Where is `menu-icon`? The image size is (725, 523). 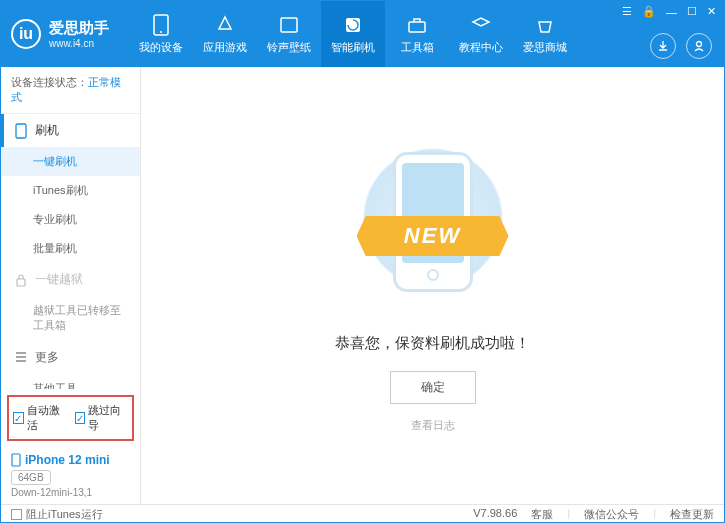 menu-icon is located at coordinates (21, 357).